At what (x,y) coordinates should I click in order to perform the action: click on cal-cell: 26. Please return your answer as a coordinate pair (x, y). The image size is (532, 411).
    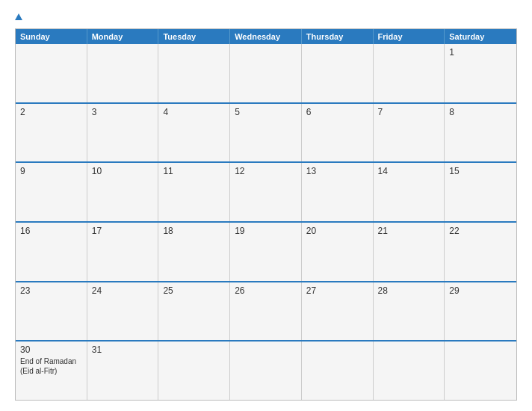
    Looking at the image, I should click on (266, 312).